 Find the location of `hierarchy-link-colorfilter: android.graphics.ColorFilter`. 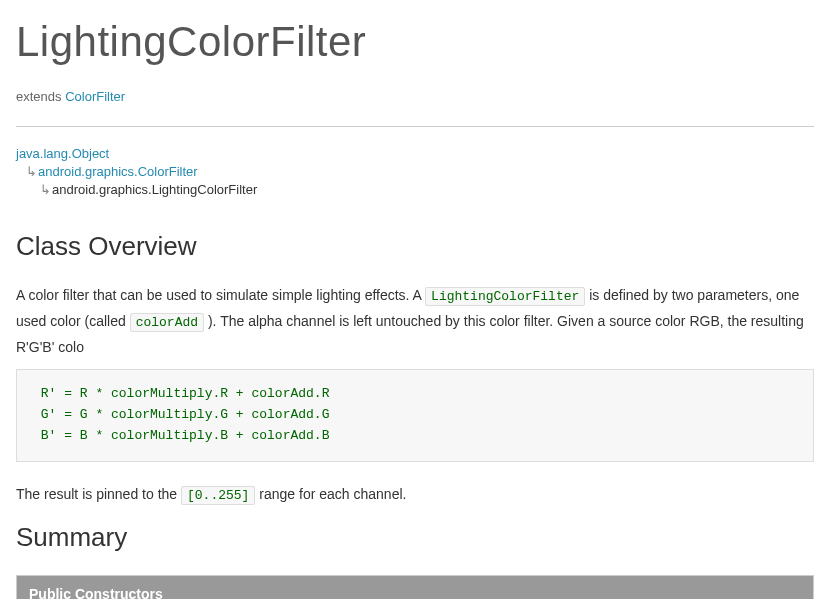

hierarchy-link-colorfilter: android.graphics.ColorFilter is located at coordinates (118, 172).